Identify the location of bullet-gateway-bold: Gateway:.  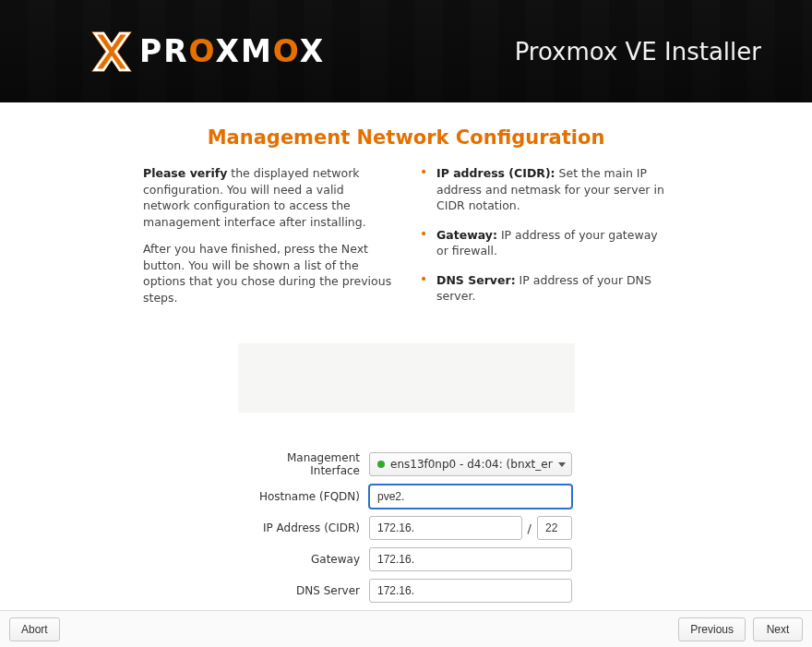
(467, 234).